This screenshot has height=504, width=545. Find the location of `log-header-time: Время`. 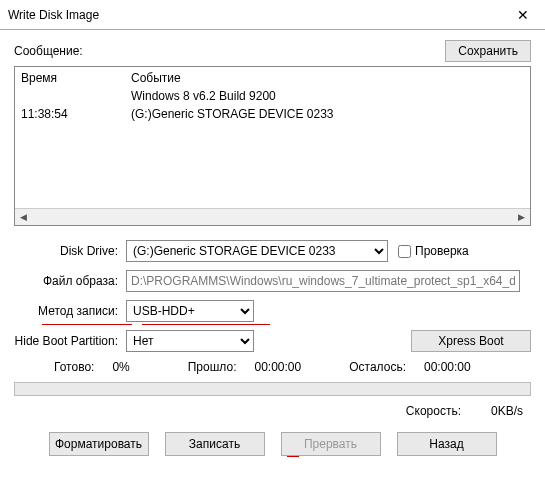

log-header-time: Время is located at coordinates (76, 78).